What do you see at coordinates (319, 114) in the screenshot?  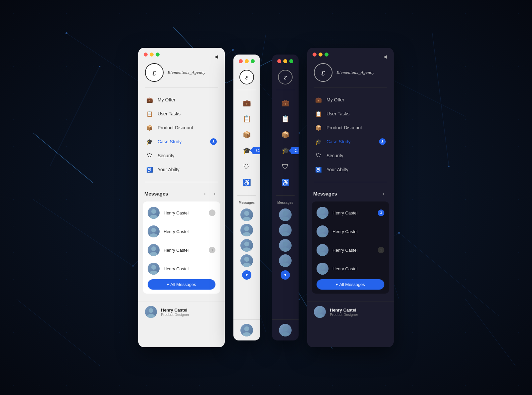 I see `tasks-icon-4: 📋` at bounding box center [319, 114].